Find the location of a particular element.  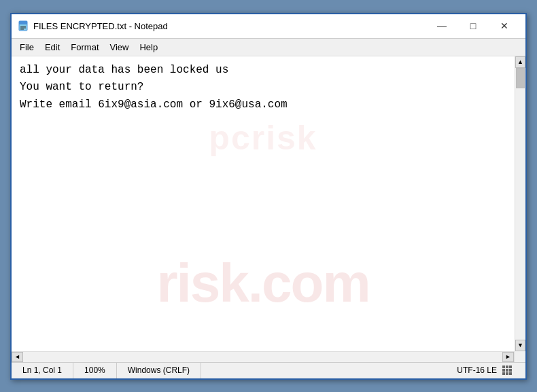

title-bar: FILES ENCRYPTED.txt - Notepad — □ ✕ is located at coordinates (268, 26).